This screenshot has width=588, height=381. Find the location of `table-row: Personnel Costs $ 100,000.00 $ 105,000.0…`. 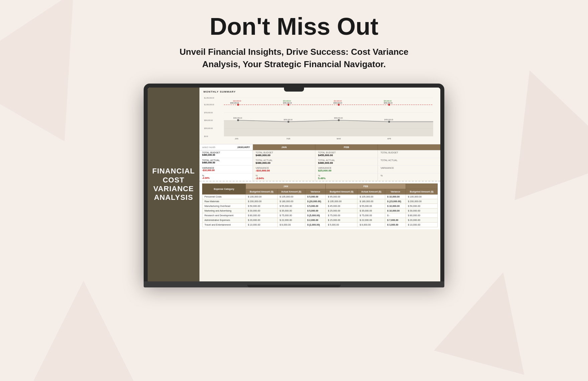

table-row: Personnel Costs $ 100,000.00 $ 105,000.0… is located at coordinates (320, 197).